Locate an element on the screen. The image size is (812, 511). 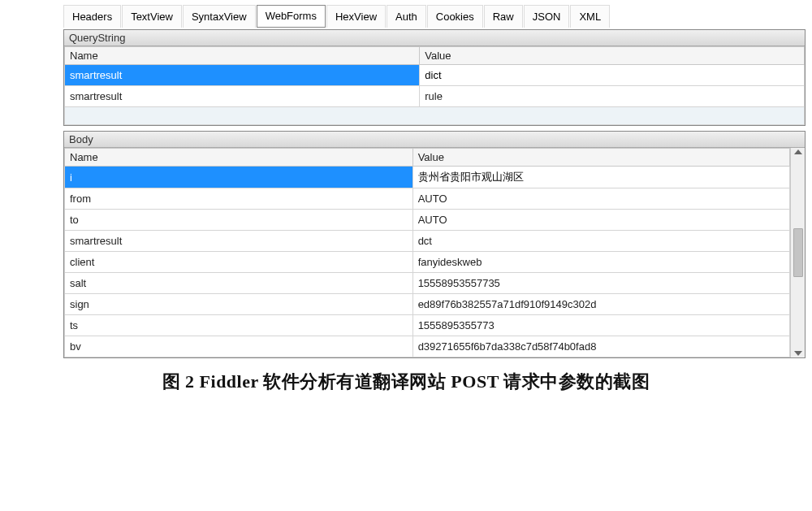
body-cell-name: from is located at coordinates (239, 199).